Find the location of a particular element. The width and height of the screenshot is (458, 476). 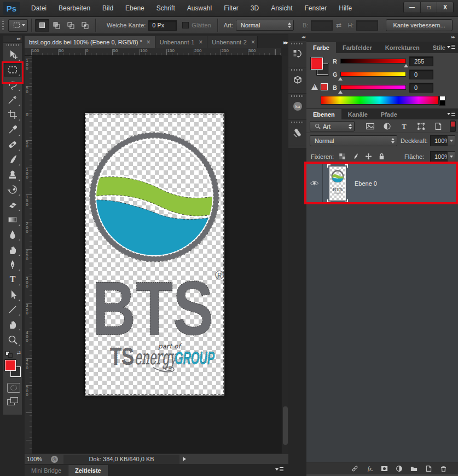

pen-tool is located at coordinates (13, 265).